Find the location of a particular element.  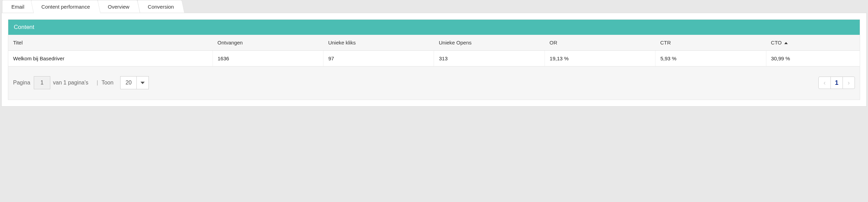

tab-label: Email is located at coordinates (18, 7).